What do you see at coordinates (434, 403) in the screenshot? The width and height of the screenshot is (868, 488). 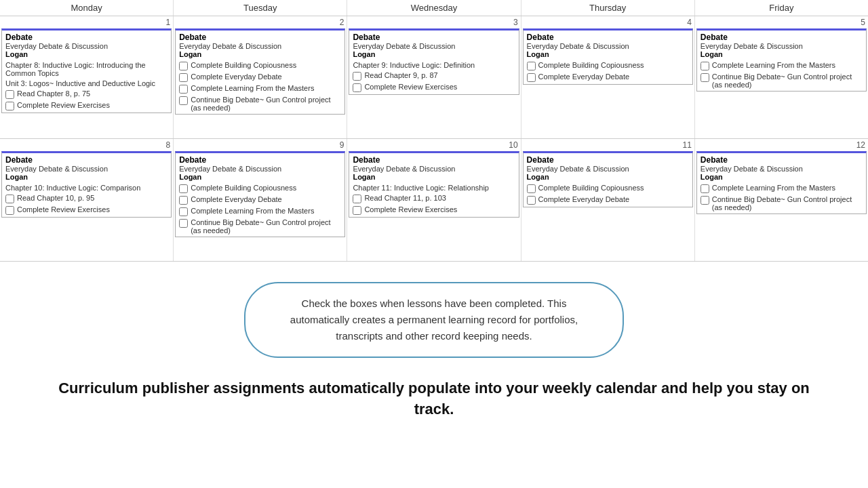 I see `bottom-text: Curriculum publisher assignments automat…` at bounding box center [434, 403].